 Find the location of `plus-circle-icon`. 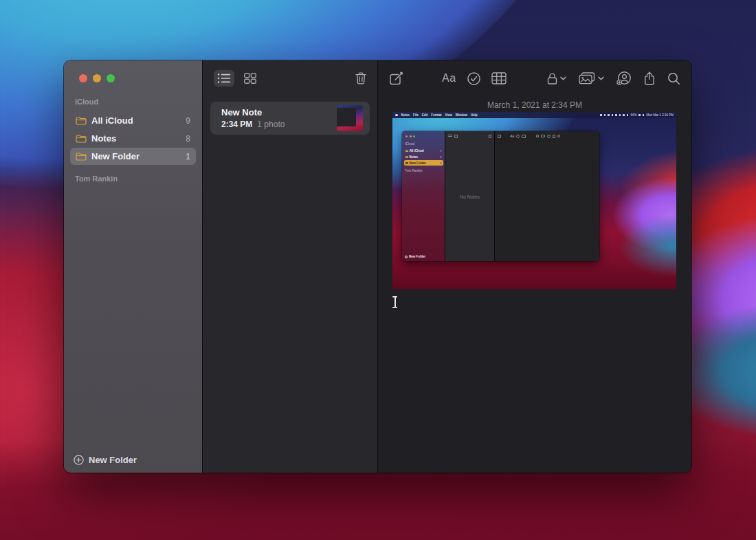

plus-circle-icon is located at coordinates (78, 460).